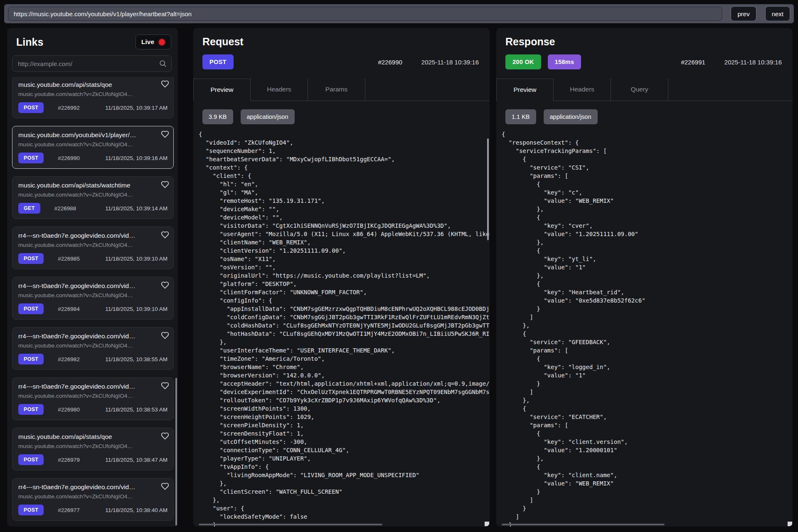 The width and height of the screenshot is (798, 532). Describe the element at coordinates (93, 147) in the screenshot. I see `list-item-selected: music.youtube.com/youtubei/v1/player/… m…` at that location.